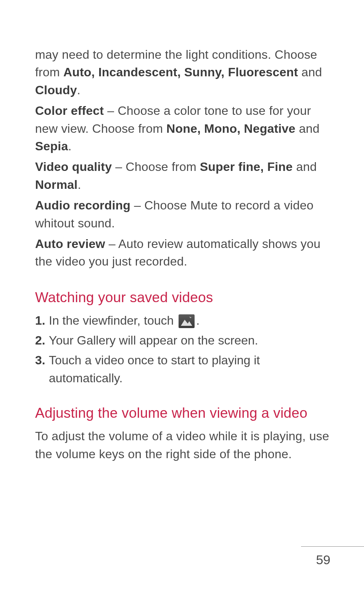 The height and width of the screenshot is (594, 364). I want to click on list-number: 3., so click(42, 360).